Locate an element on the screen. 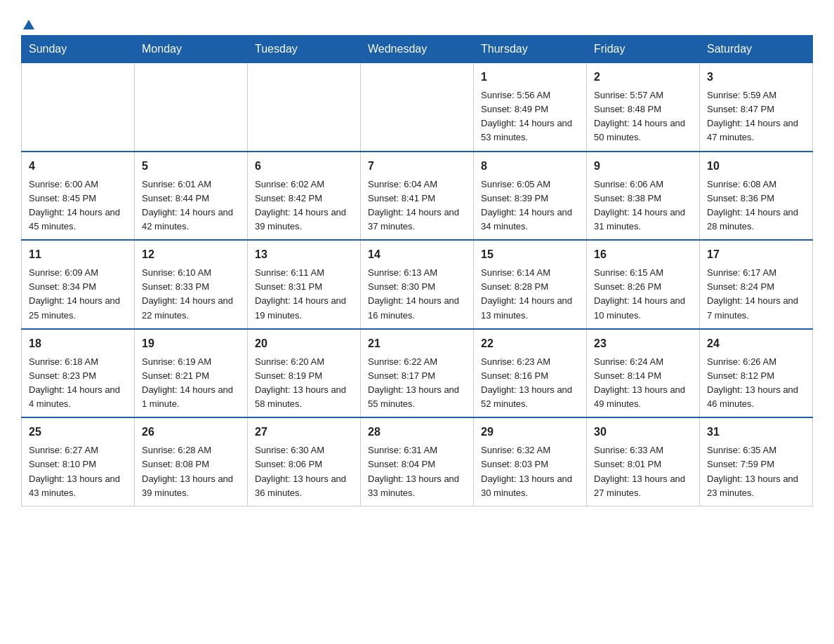 The image size is (834, 644). day-number: 17 is located at coordinates (756, 255).